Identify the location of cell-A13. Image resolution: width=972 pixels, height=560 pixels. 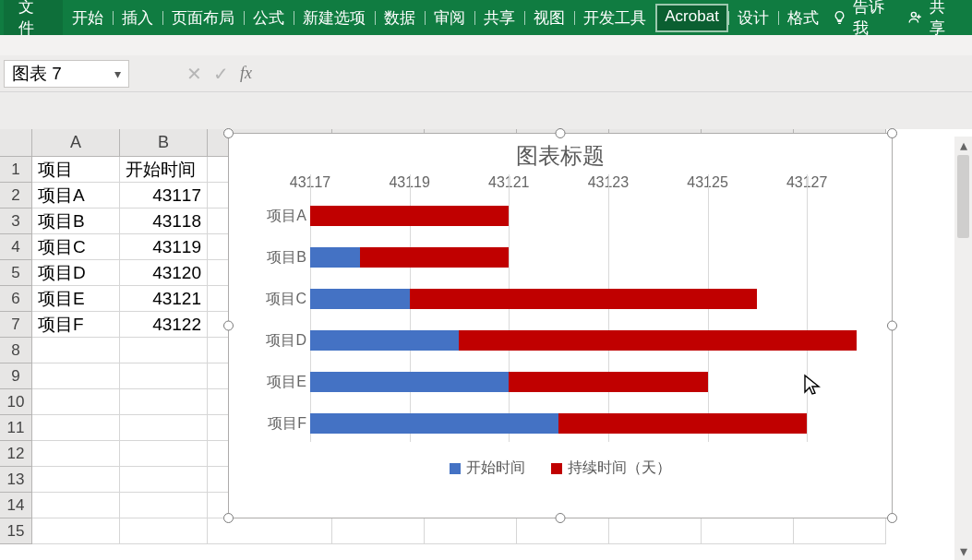
(76, 480).